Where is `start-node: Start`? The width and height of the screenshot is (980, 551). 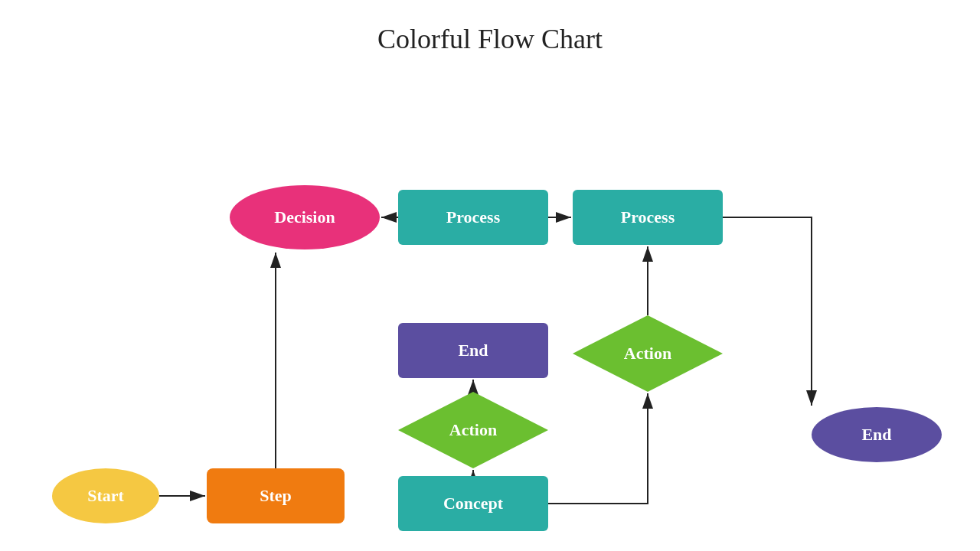
start-node: Start is located at coordinates (106, 496).